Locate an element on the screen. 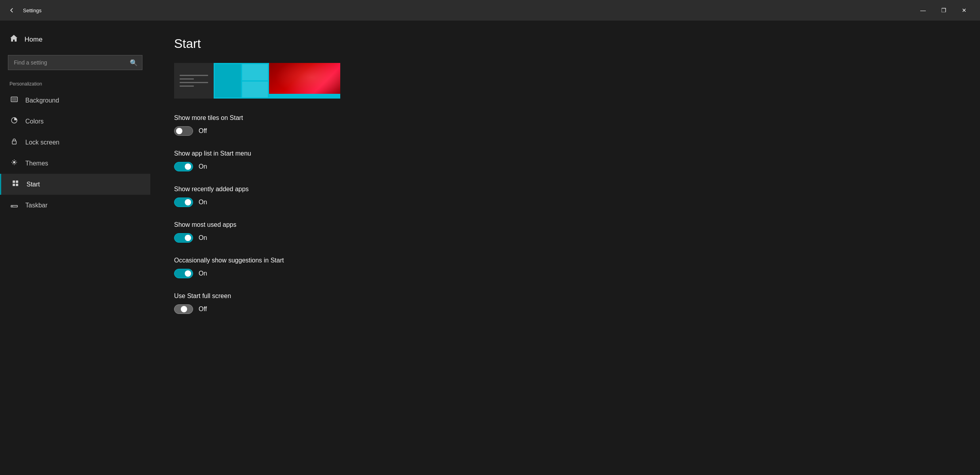 Image resolution: width=980 pixels, height=475 pixels. toggle-thumb-more-tiles is located at coordinates (179, 131).